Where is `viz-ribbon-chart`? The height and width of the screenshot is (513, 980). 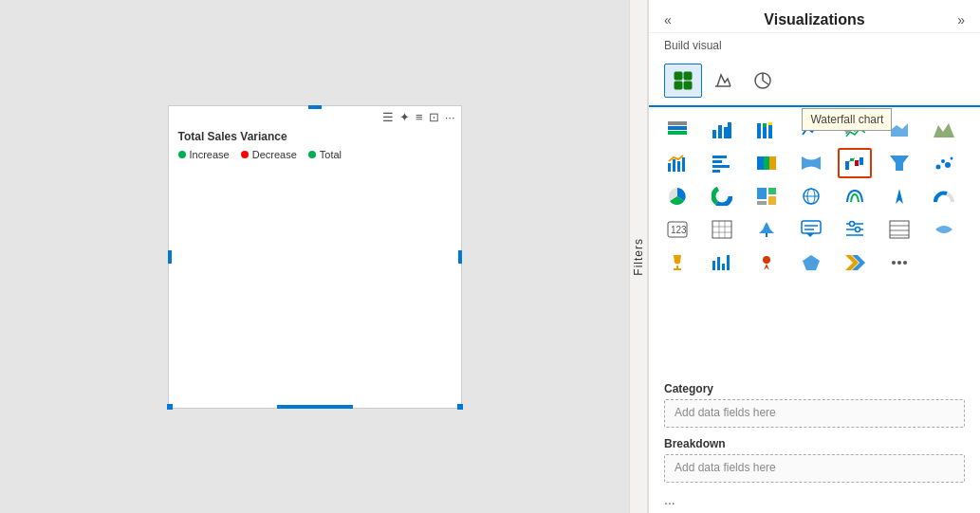
viz-ribbon-chart is located at coordinates (811, 163).